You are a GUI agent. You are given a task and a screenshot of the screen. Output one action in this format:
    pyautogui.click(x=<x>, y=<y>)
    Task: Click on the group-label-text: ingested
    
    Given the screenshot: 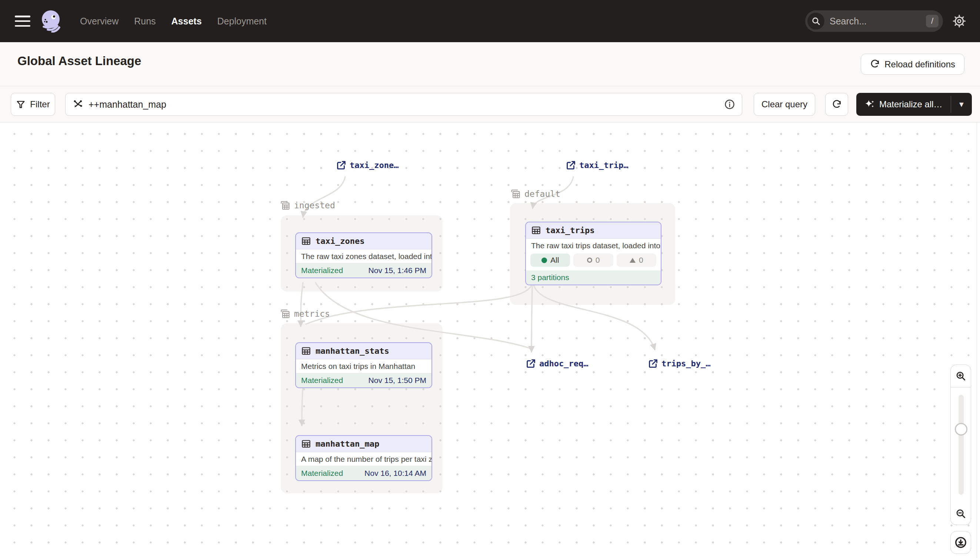 What is the action you would take?
    pyautogui.click(x=315, y=205)
    